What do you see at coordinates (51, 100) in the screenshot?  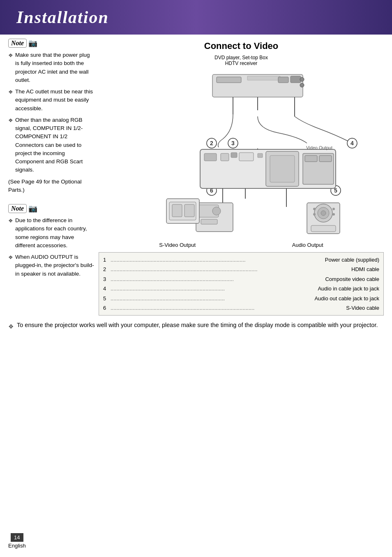 I see `note1-bullet-2: ❖ The AC outlet must be near this equipm…` at bounding box center [51, 100].